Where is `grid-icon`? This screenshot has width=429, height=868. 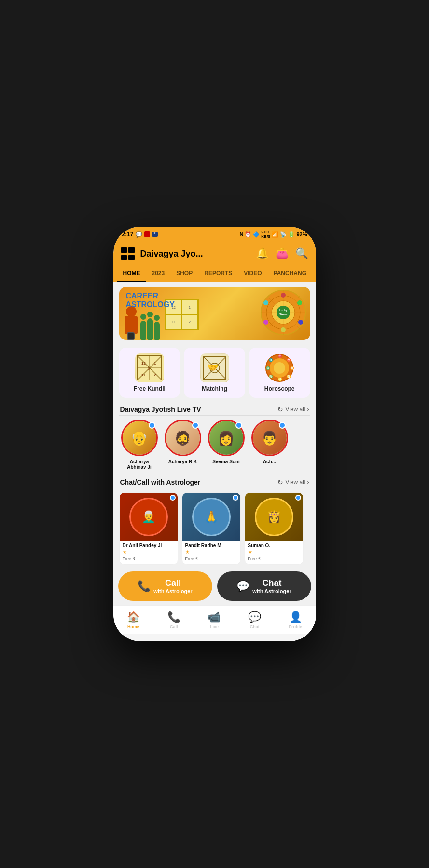
grid-icon is located at coordinates (128, 254).